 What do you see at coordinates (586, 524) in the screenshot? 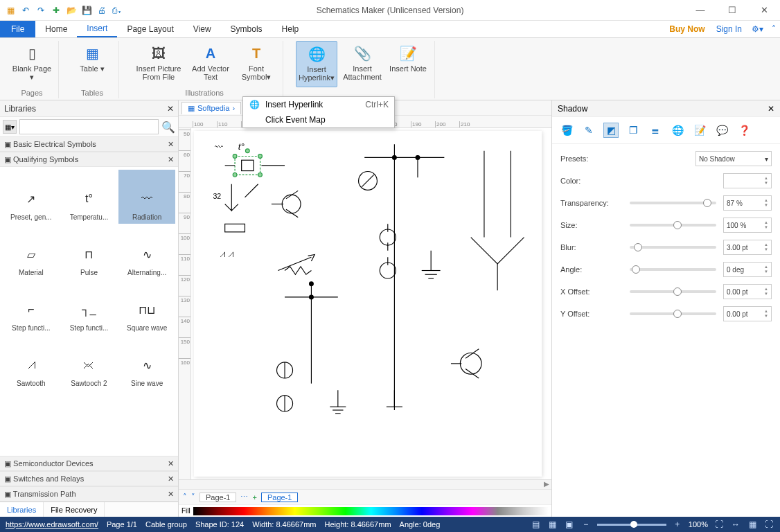
I see `zoom-out-icon: −` at bounding box center [586, 524].